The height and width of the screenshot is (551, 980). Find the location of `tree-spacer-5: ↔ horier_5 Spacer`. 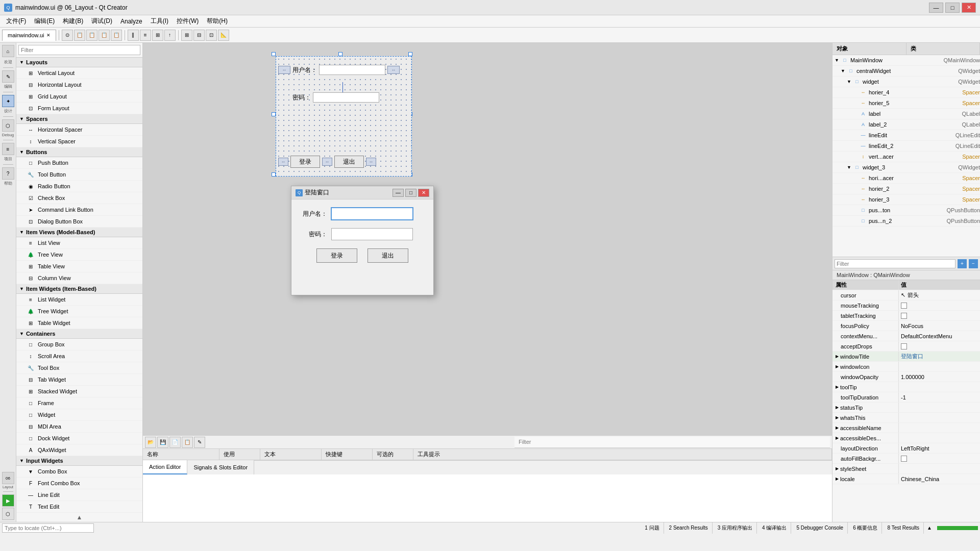

tree-spacer-5: ↔ horier_5 Spacer is located at coordinates (906, 103).